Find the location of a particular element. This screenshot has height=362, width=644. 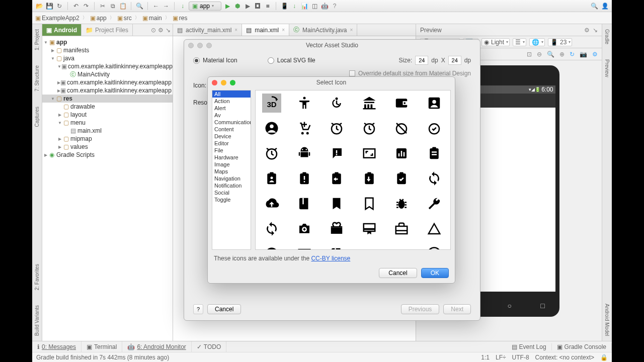

context: Context: <no context> is located at coordinates (565, 357).